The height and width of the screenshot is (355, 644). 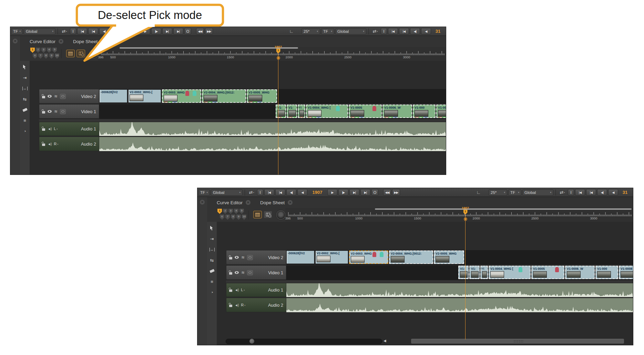 What do you see at coordinates (503, 209) in the screenshot?
I see `ruler-scrollbar` at bounding box center [503, 209].